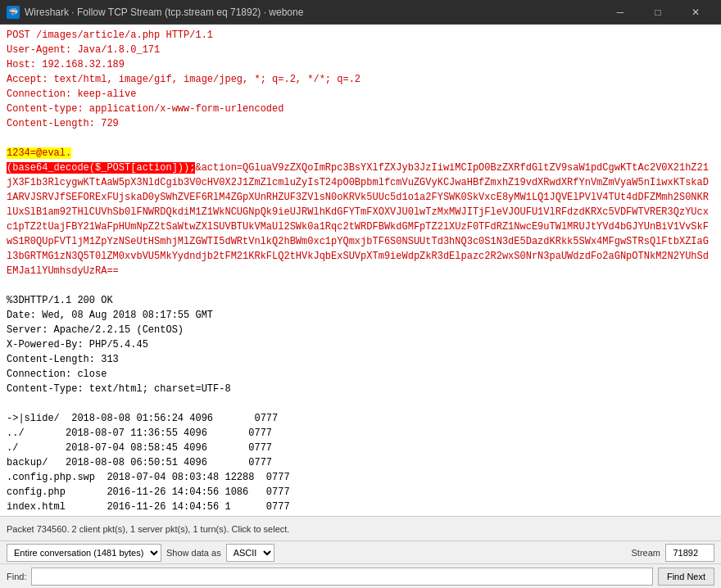 The width and height of the screenshot is (721, 588). What do you see at coordinates (313, 12) in the screenshot?
I see `window-title: Wireshark · Follow TCP Stream (tcp.strea…` at bounding box center [313, 12].